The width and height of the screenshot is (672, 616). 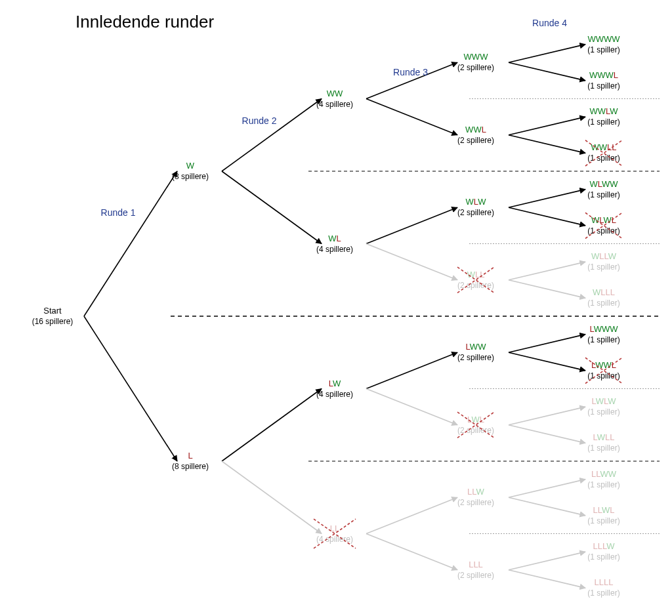 I want to click on edge-LLW-LLWW, so click(x=547, y=489).